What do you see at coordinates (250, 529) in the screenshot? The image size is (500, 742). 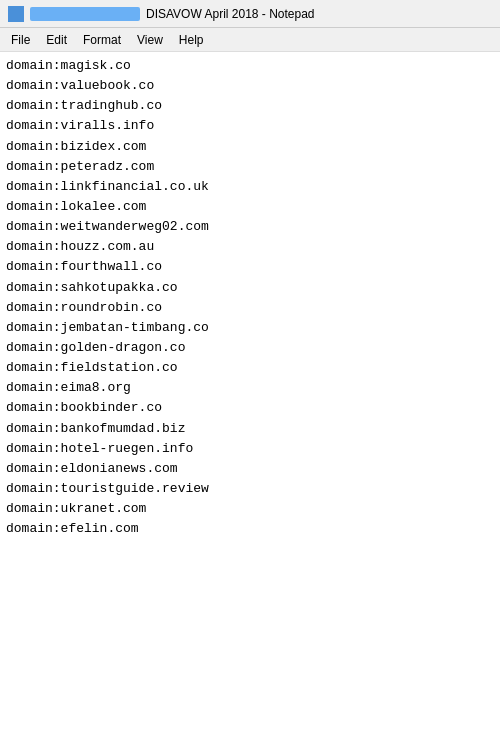 I see `domain-line: domain:efelin.com` at bounding box center [250, 529].